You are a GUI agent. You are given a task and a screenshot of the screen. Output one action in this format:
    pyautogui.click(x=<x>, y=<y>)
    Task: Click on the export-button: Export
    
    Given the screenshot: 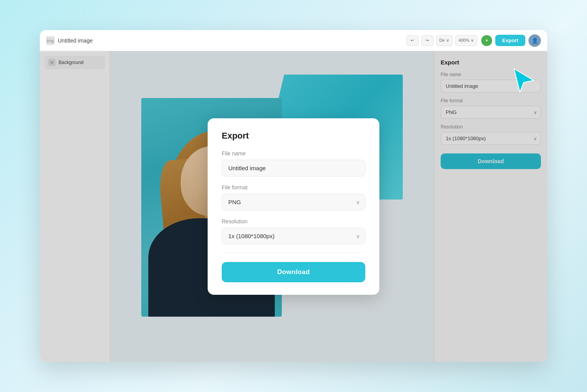 What is the action you would take?
    pyautogui.click(x=511, y=41)
    